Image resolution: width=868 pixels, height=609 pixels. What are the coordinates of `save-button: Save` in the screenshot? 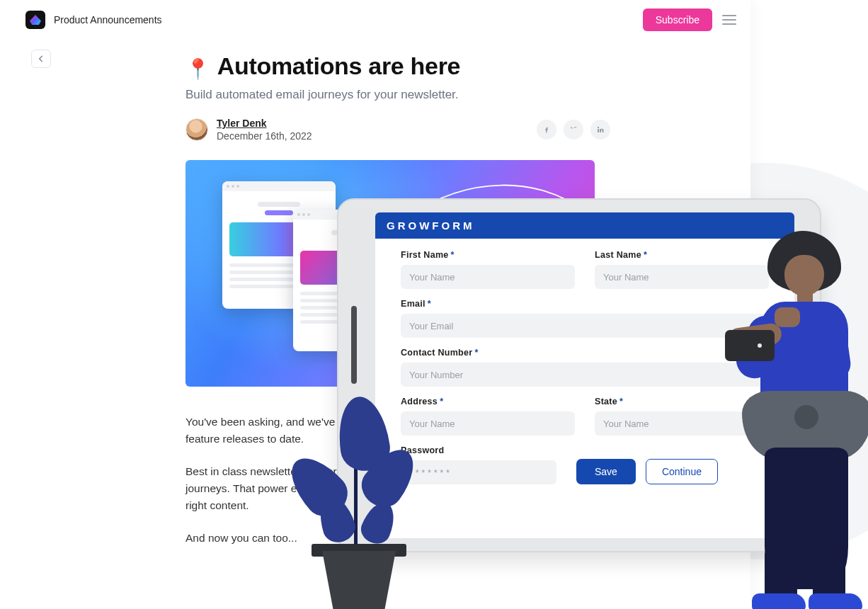 It's located at (606, 472).